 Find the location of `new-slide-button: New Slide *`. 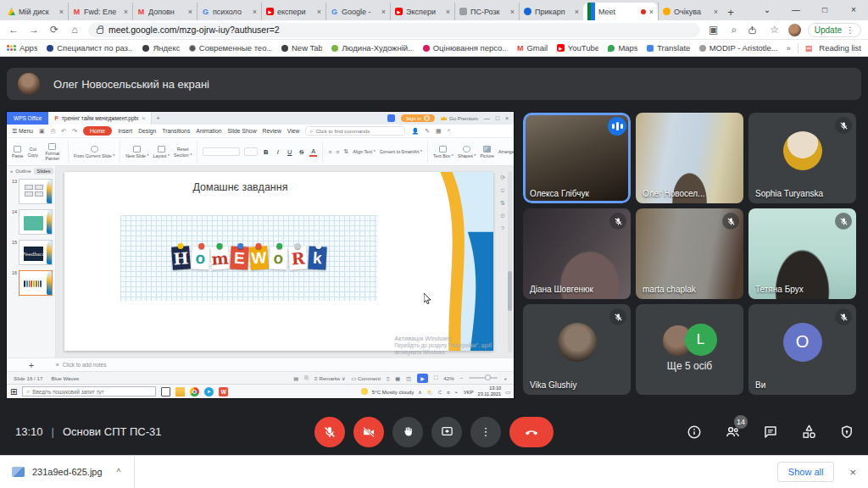

new-slide-button: New Slide * is located at coordinates (137, 152).